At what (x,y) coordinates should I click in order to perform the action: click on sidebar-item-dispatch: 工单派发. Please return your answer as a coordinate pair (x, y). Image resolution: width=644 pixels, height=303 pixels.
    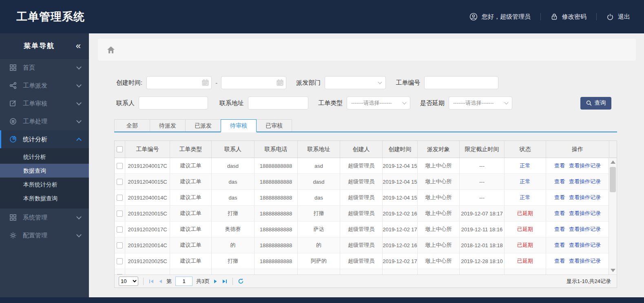
    Looking at the image, I should click on (44, 86).